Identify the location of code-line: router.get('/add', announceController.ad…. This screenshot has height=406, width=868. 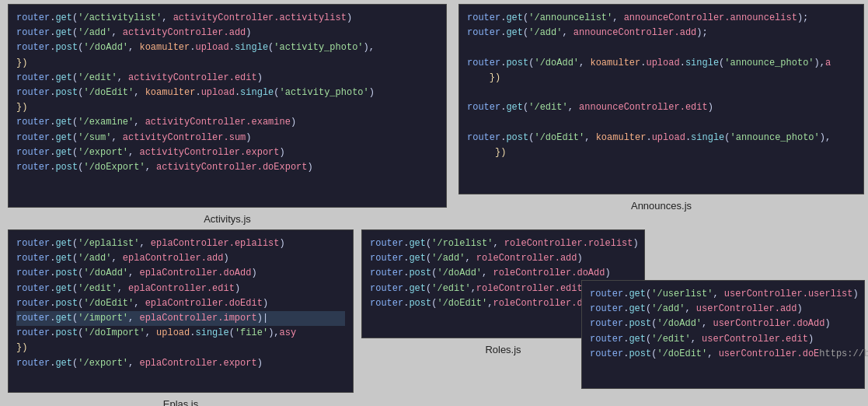
(661, 33).